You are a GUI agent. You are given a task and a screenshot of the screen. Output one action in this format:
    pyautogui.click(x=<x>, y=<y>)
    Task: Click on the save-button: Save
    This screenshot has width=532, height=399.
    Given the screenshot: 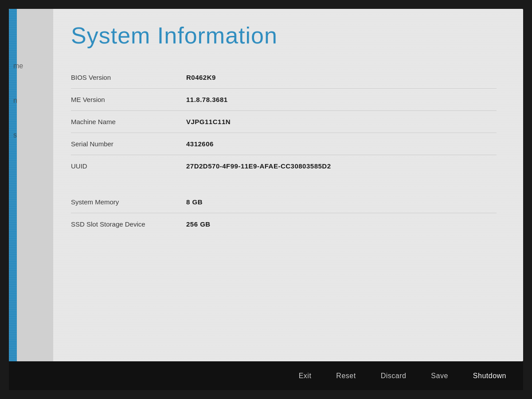 What is the action you would take?
    pyautogui.click(x=439, y=376)
    